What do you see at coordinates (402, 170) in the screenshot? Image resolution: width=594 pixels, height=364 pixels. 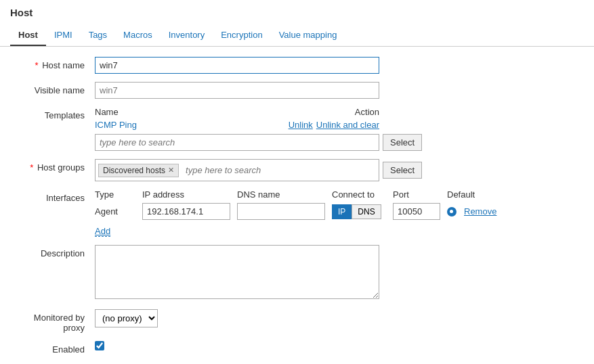 I see `host-groups-select-button: Select` at bounding box center [402, 170].